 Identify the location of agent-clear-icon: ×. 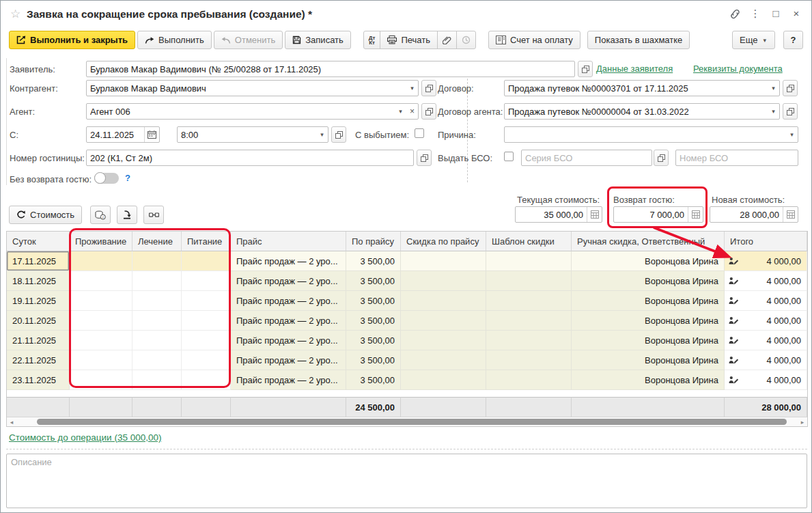
(412, 111).